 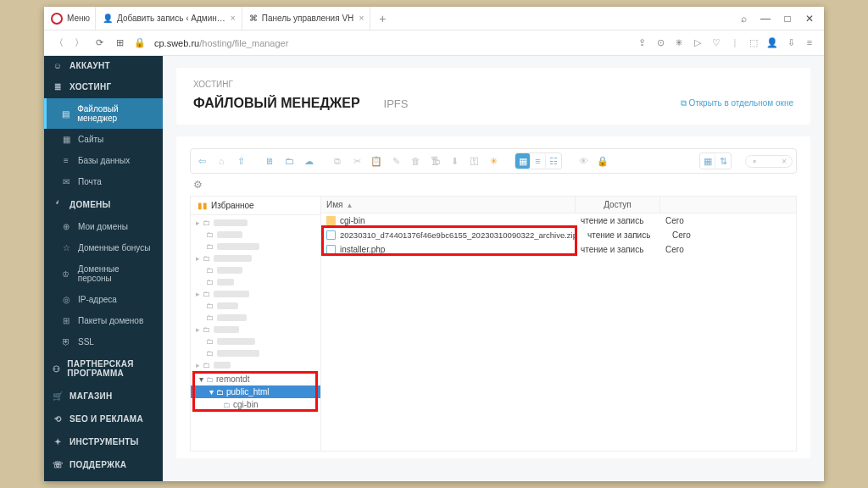 What do you see at coordinates (769, 161) in the screenshot?
I see `filter-input: ⚬×` at bounding box center [769, 161].